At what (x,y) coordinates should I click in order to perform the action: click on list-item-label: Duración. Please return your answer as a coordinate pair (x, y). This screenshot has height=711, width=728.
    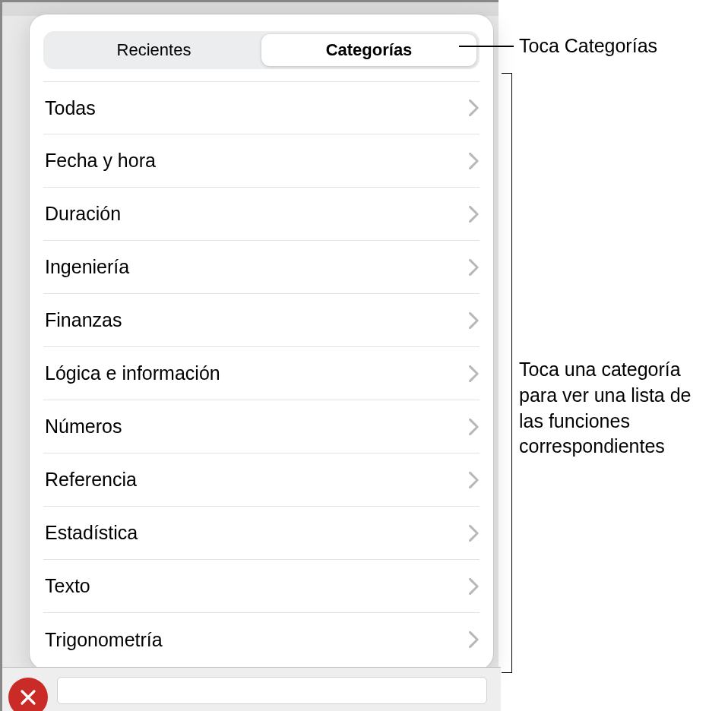
    Looking at the image, I should click on (82, 214).